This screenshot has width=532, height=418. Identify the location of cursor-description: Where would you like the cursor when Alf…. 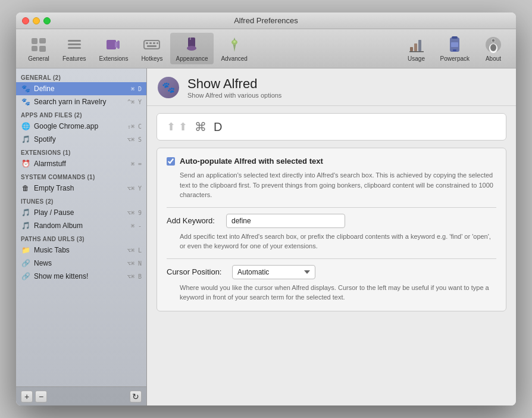
(338, 293).